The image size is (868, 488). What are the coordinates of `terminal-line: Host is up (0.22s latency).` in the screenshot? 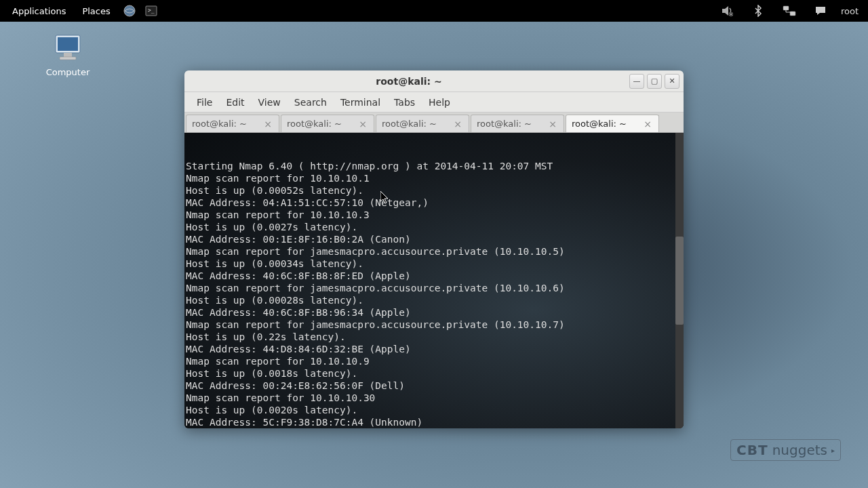 It's located at (434, 337).